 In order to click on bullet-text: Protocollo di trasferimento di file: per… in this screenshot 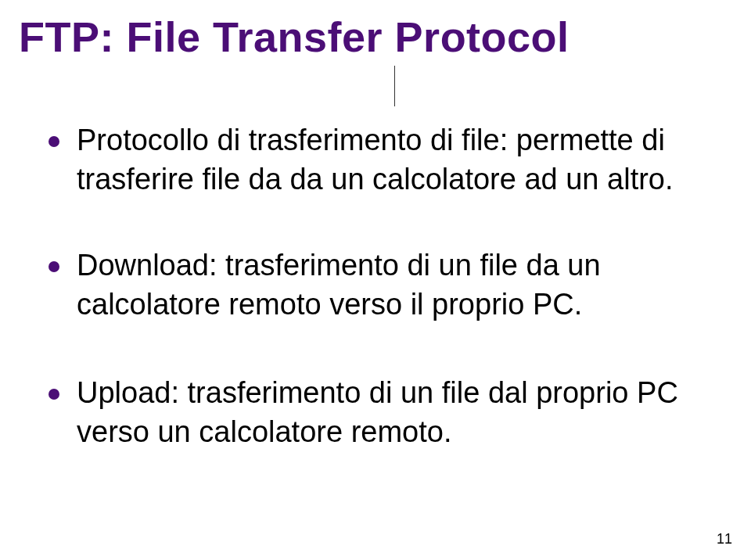, I will do `click(395, 160)`.